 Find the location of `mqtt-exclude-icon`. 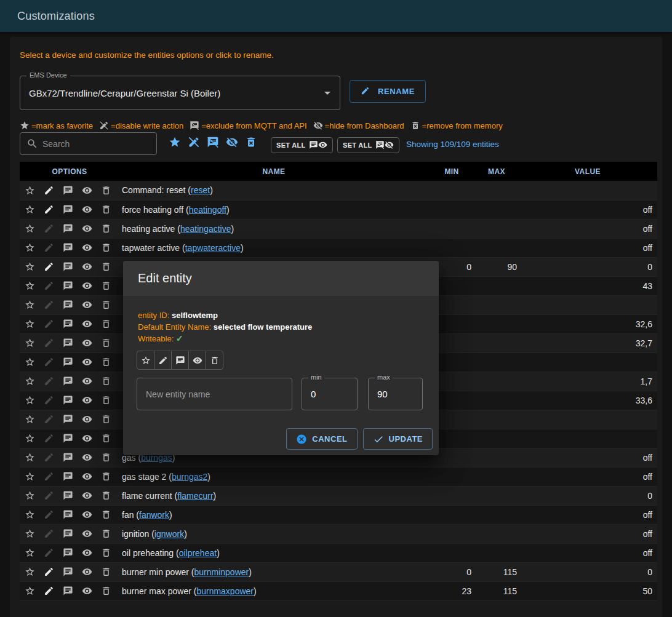

mqtt-exclude-icon is located at coordinates (213, 142).